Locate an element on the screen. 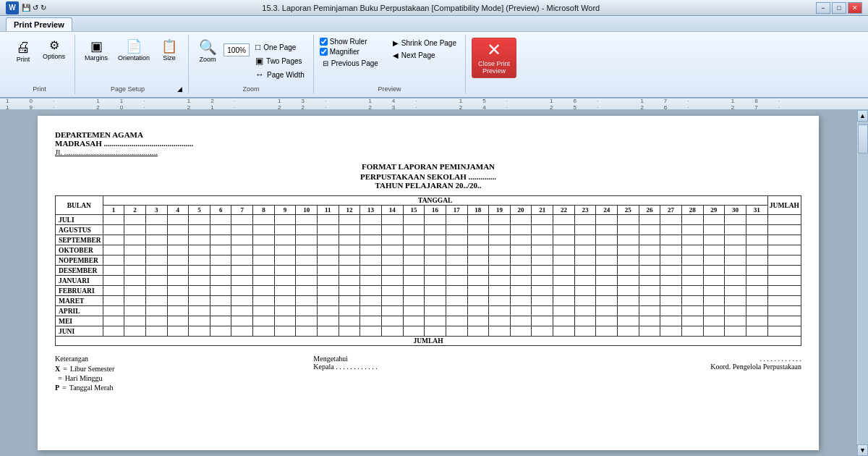  doc-title-line2: PERPUSTAKAAN SEKOLAH .............. is located at coordinates (428, 177).